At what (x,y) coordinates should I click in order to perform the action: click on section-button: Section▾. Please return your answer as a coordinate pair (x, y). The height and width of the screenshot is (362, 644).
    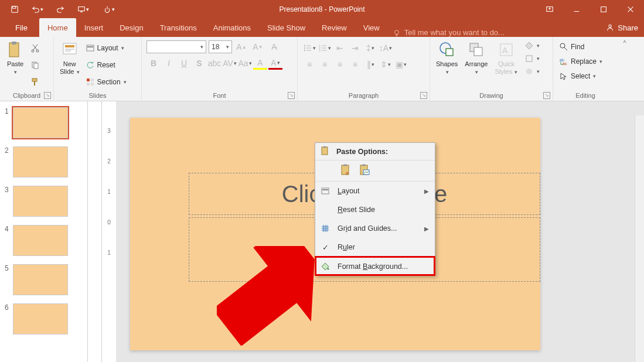
    Looking at the image, I should click on (106, 82).